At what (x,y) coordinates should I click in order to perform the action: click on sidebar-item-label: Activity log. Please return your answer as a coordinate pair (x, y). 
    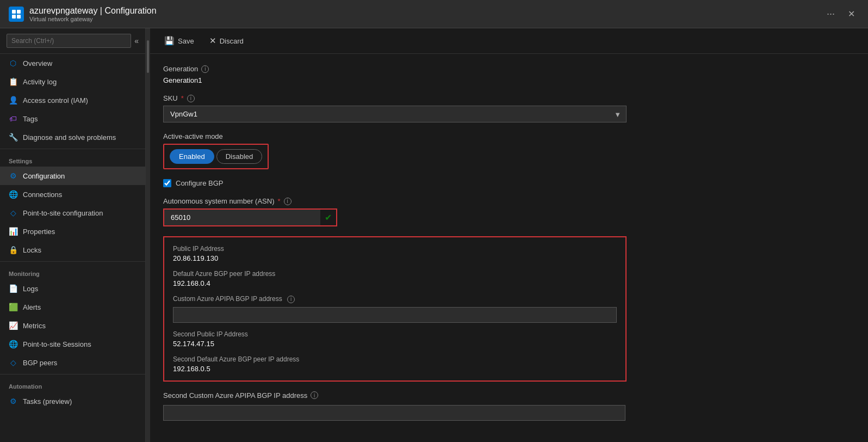
    Looking at the image, I should click on (40, 82).